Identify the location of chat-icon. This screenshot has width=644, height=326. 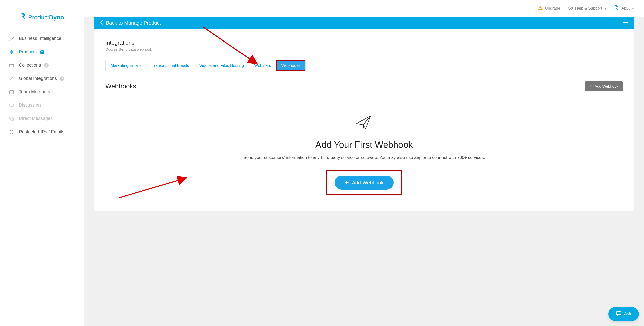
(12, 105).